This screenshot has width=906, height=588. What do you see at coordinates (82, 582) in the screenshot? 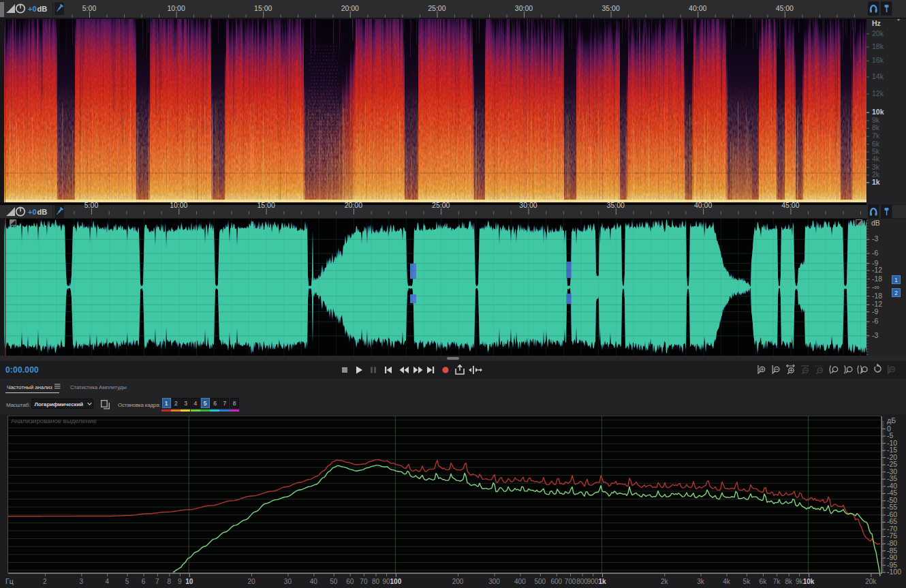
I see `svg-text: 3` at bounding box center [82, 582].